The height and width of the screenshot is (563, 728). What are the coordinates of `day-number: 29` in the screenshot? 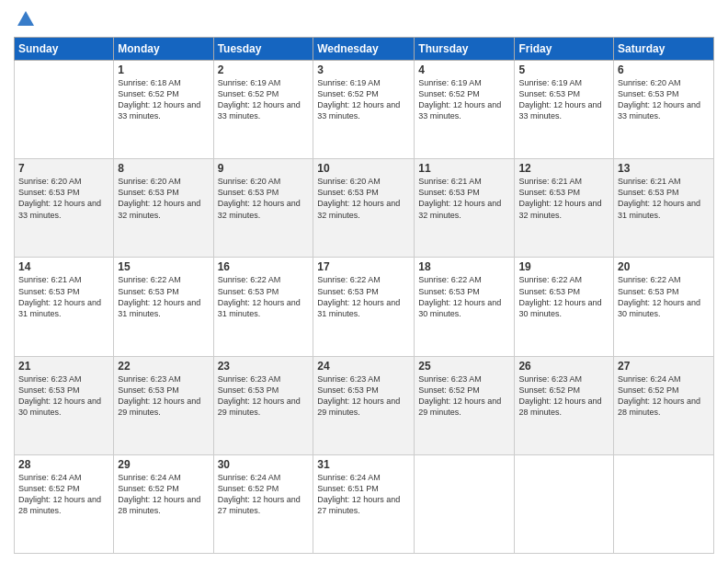 It's located at (164, 465).